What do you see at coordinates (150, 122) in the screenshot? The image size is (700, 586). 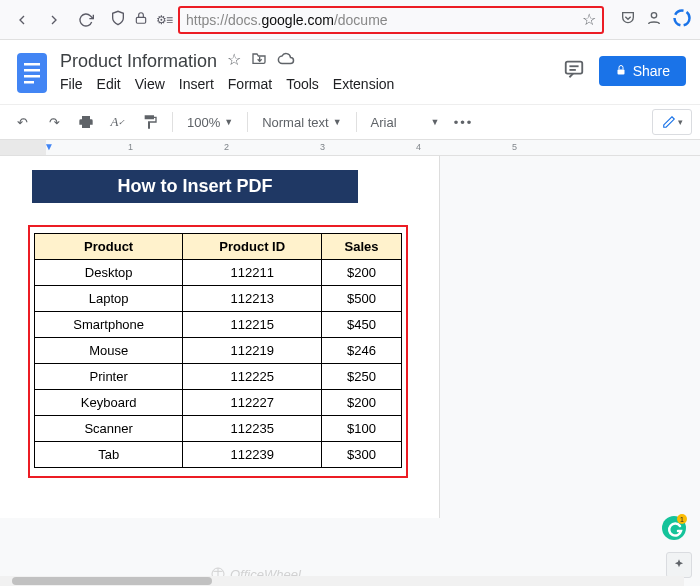 I see `paint-format-button` at bounding box center [150, 122].